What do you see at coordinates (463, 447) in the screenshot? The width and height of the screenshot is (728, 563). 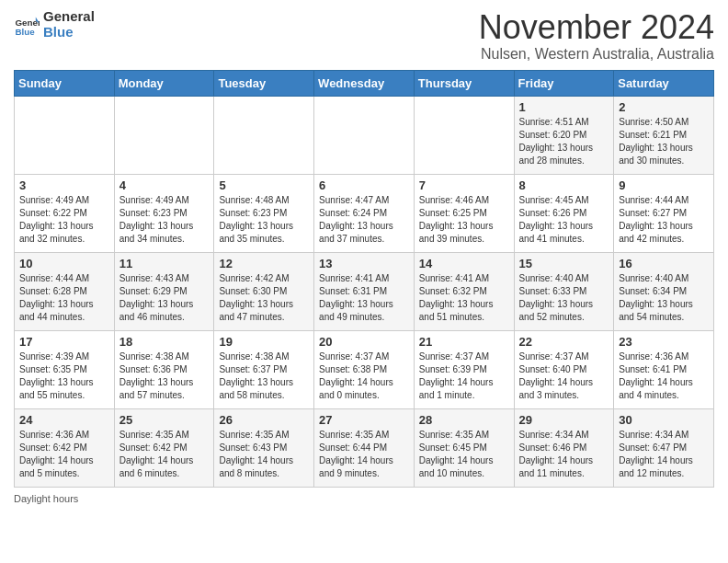 I see `calendar-cell: 28Sunrise: 4:35 AMSunset: 6:45 PMDayligh…` at bounding box center [463, 447].